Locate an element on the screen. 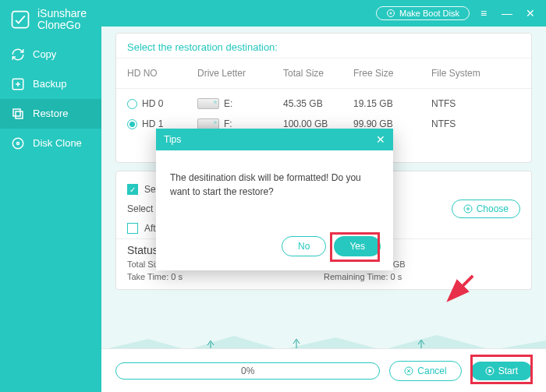  x-circle-icon is located at coordinates (409, 371).